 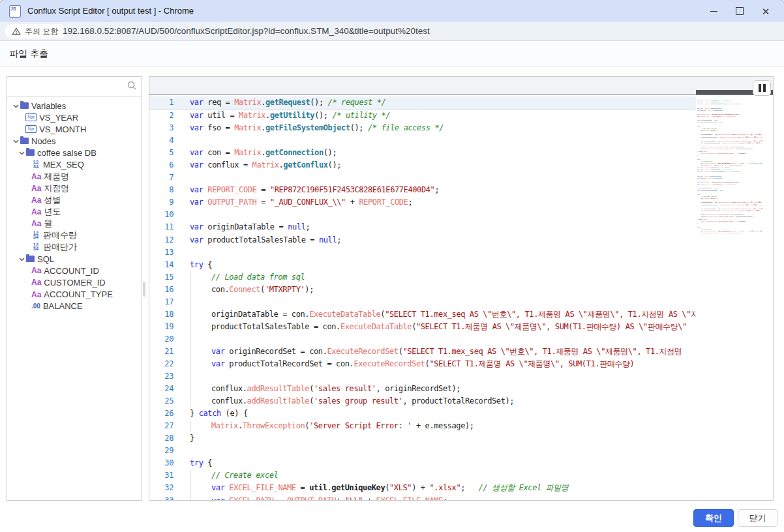 I want to click on code-line: 10, so click(x=461, y=215).